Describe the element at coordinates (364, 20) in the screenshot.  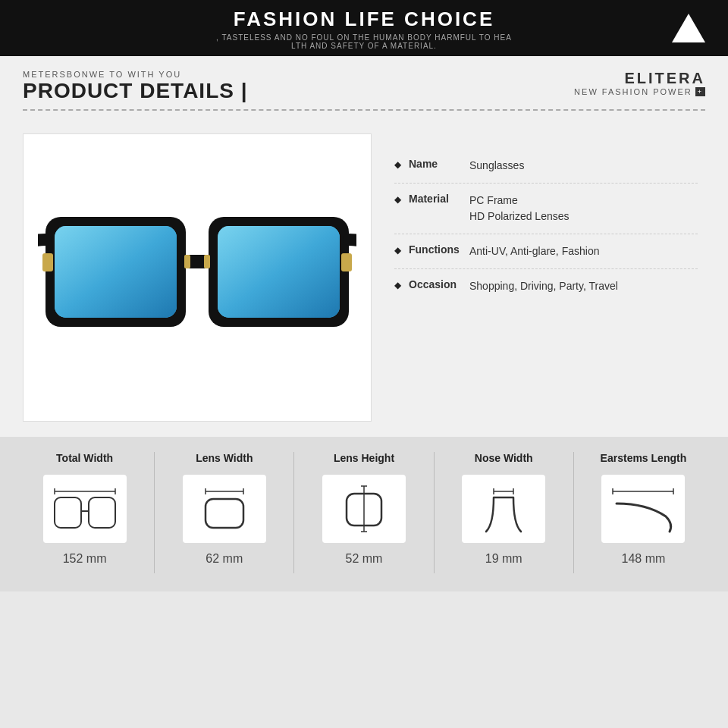
I see `header-title: FASHION LIFE CHOICE` at that location.